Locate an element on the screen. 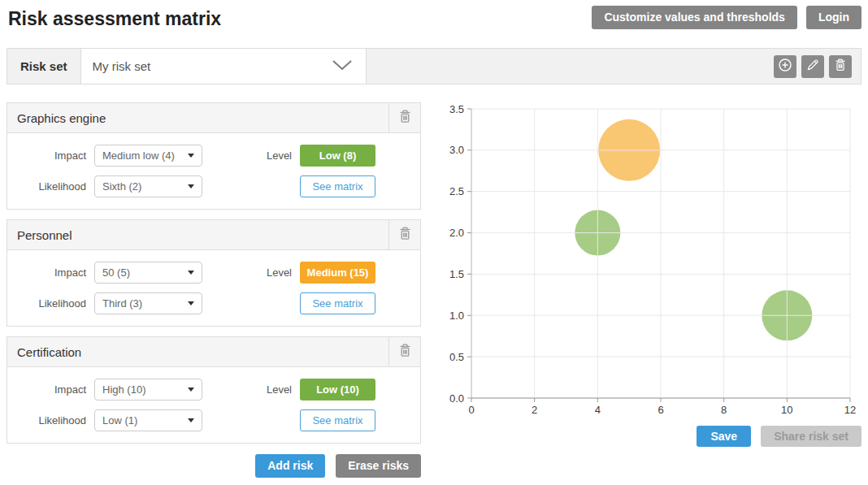 The image size is (868, 485). impact-select: Medium low (4) is located at coordinates (148, 156).